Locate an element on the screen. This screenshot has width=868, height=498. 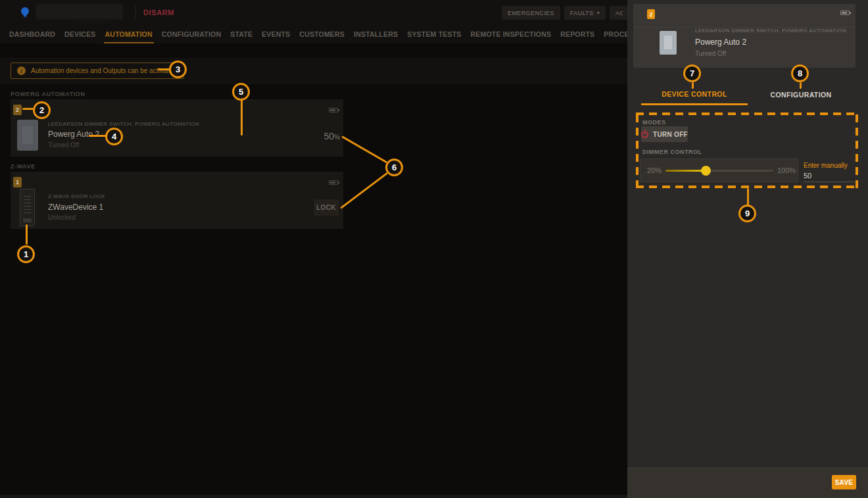
section-title-powerg: POWERG AUTOMATION is located at coordinates (48, 94).